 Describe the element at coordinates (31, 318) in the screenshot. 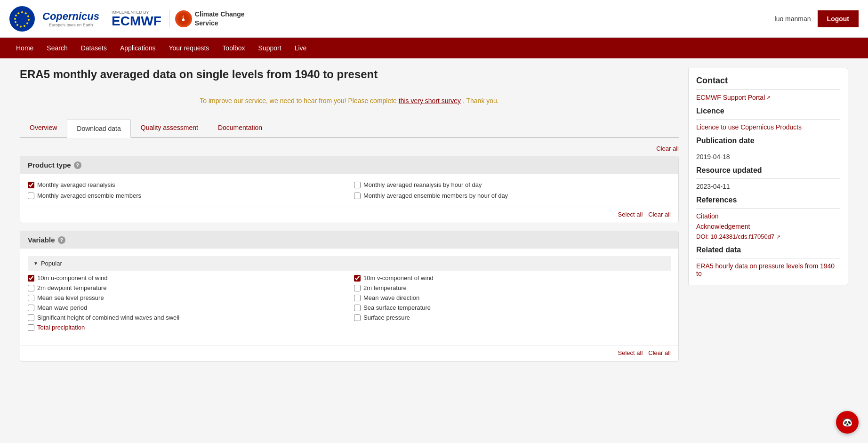

I see `checkbox-significant-height-input` at that location.